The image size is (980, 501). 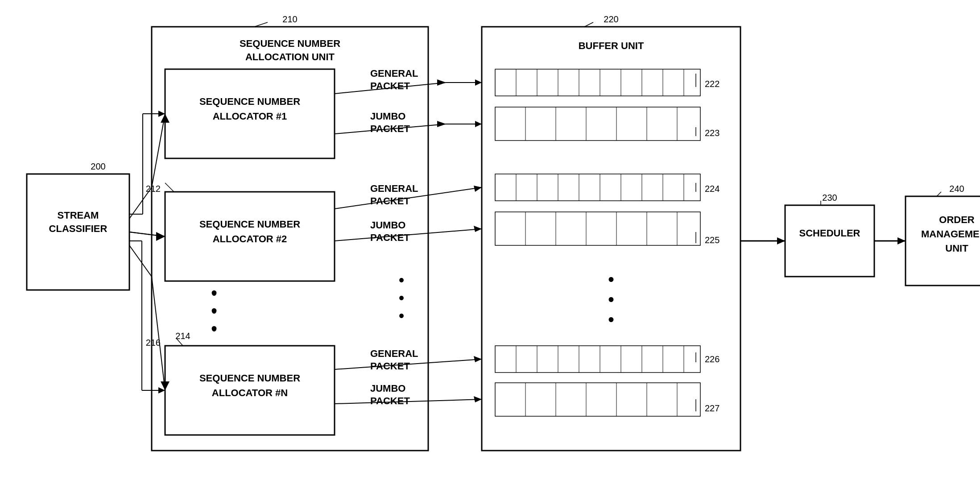 What do you see at coordinates (250, 102) in the screenshot?
I see `allocator1-label1: SEQUENCE NUMBER` at bounding box center [250, 102].